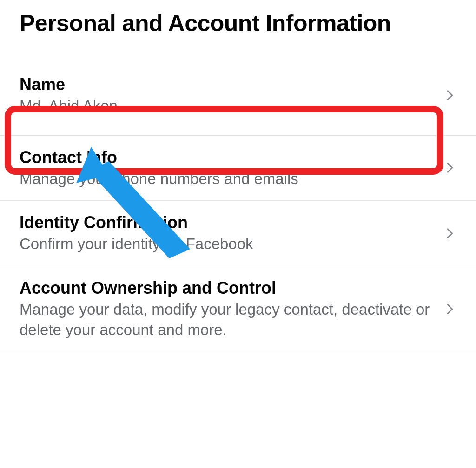  Describe the element at coordinates (238, 26) in the screenshot. I see `page-title: Personal and Account Information` at that location.